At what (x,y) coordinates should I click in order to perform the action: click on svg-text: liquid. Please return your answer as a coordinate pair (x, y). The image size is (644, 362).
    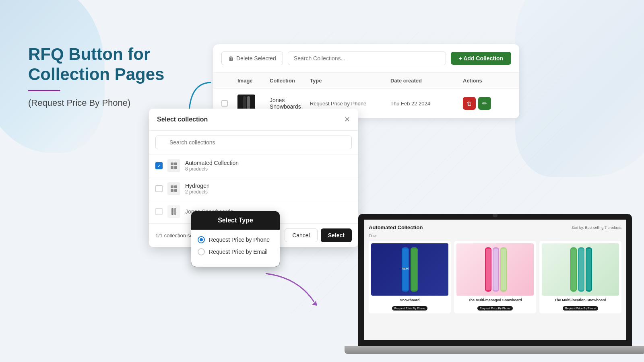
    Looking at the image, I should click on (406, 269).